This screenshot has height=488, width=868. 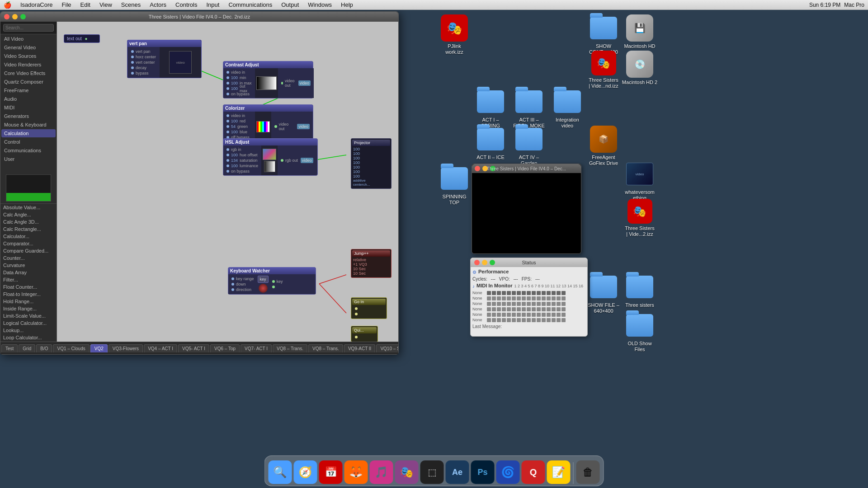 What do you see at coordinates (82, 39) in the screenshot?
I see `text-out-node: text out ●` at bounding box center [82, 39].